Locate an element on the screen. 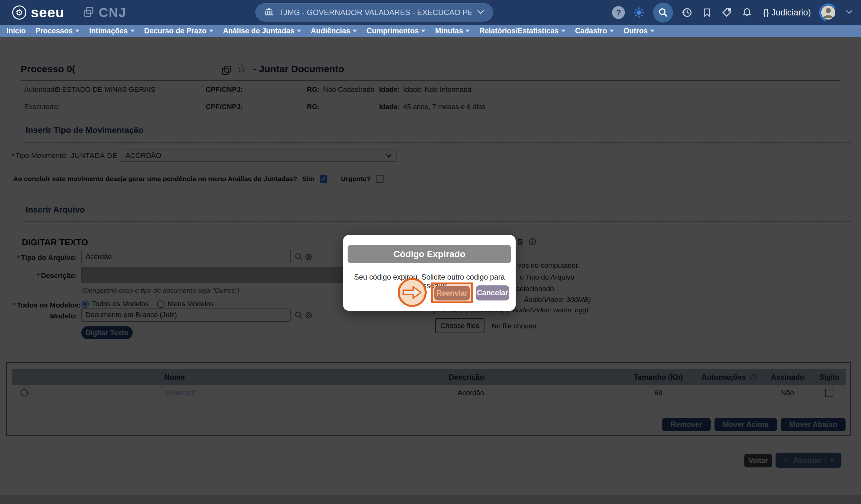 This screenshot has width=861, height=504. modelo-label: Modelo: is located at coordinates (45, 316).